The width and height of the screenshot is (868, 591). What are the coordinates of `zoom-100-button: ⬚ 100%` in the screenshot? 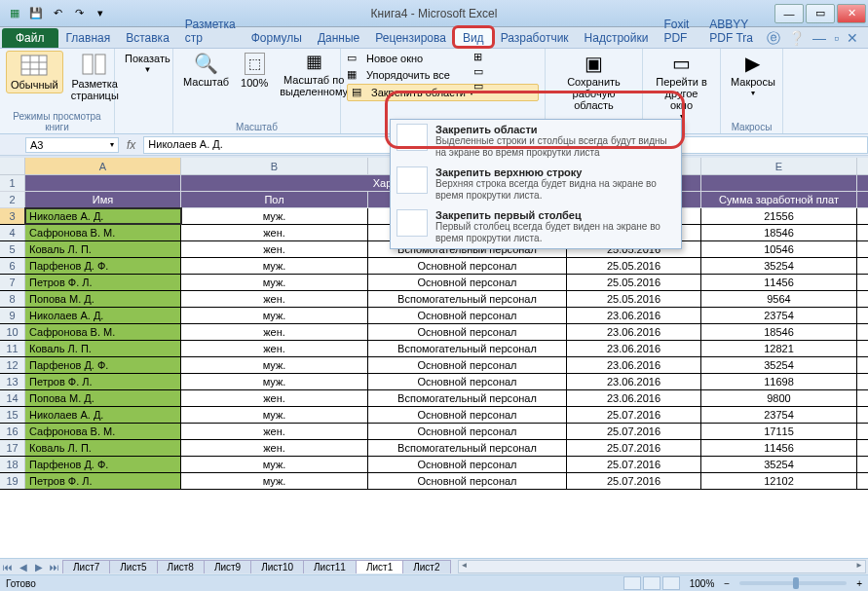 It's located at (254, 70).